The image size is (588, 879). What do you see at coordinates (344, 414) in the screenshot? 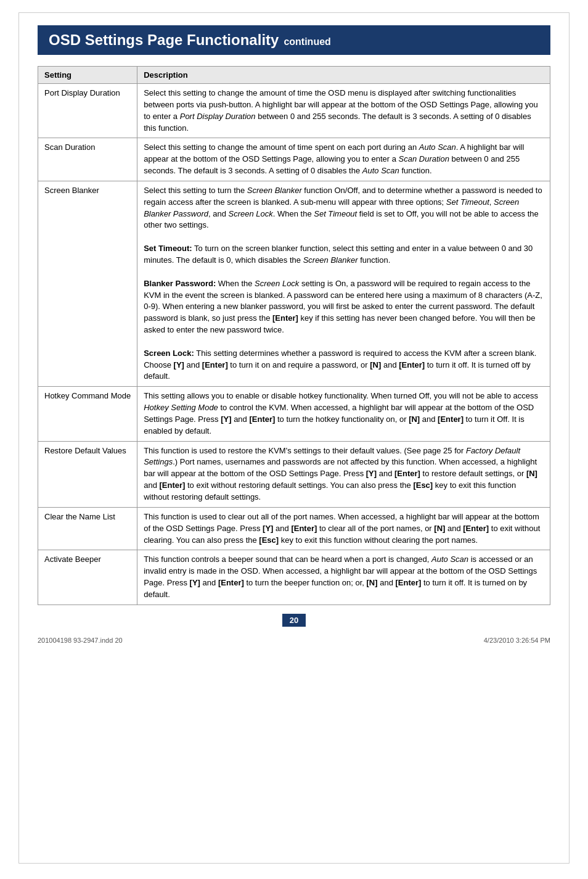
I see `description-cell: This setting allows you to enable or dis…` at bounding box center [344, 414].